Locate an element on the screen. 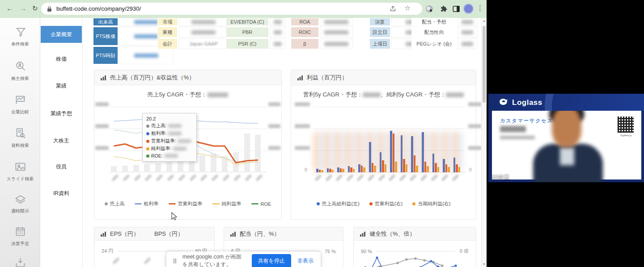  sidebar-item-document-search: 資料検索 is located at coordinates (20, 138).